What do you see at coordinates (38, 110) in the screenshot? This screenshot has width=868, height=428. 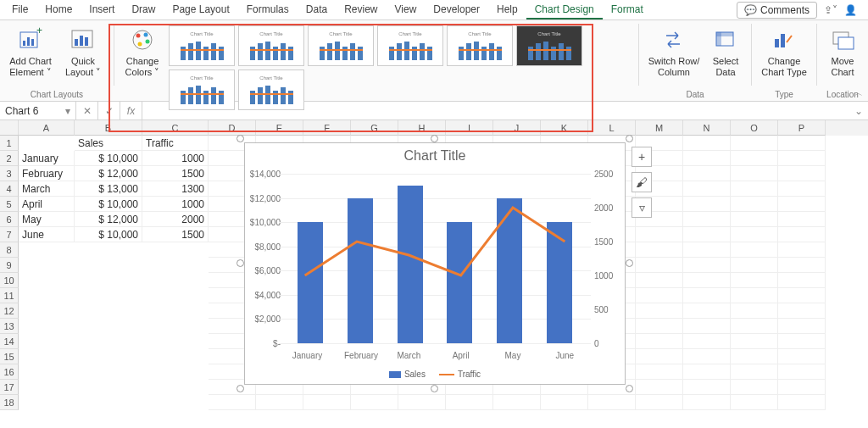 I see `name-box: Chart 6 ▾` at bounding box center [38, 110].